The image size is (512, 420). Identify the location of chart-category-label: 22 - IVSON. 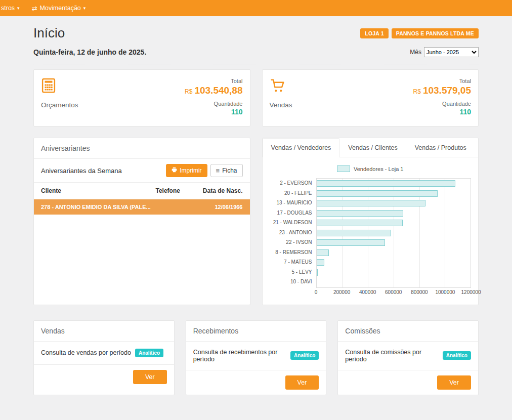
(293, 242).